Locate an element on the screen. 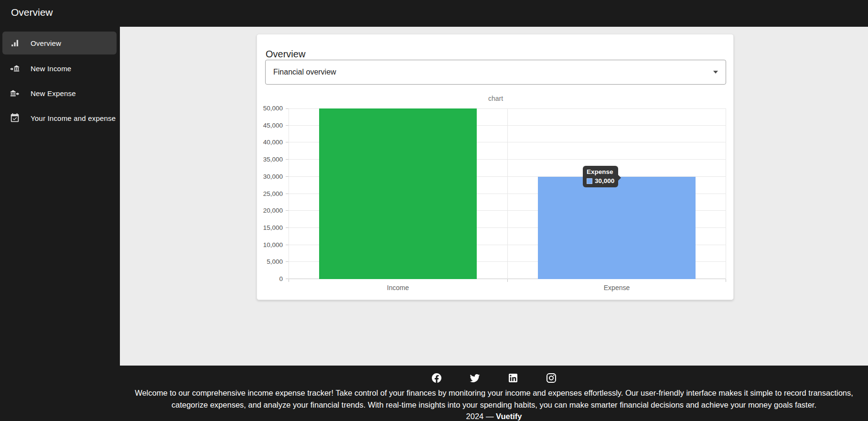  sidebar: Overview New Income New Expense Your Inc… is located at coordinates (60, 196).